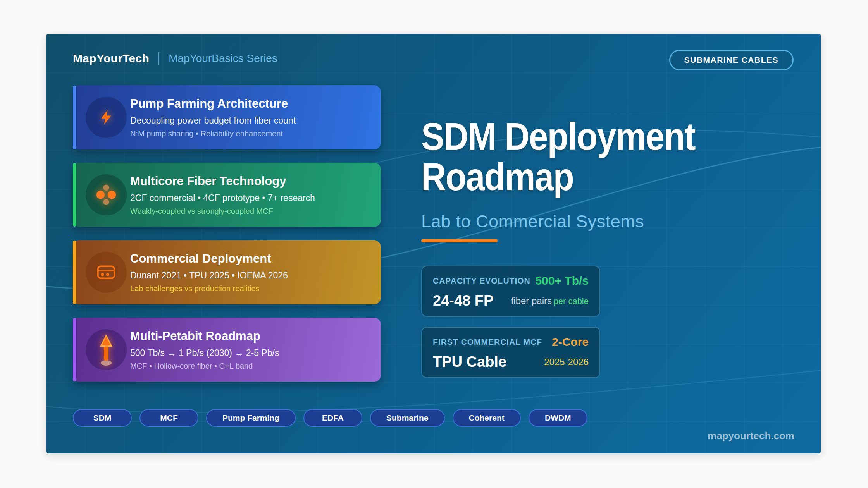  What do you see at coordinates (175, 58) in the screenshot?
I see `header: MapYourTech MapYourBasics Series` at bounding box center [175, 58].